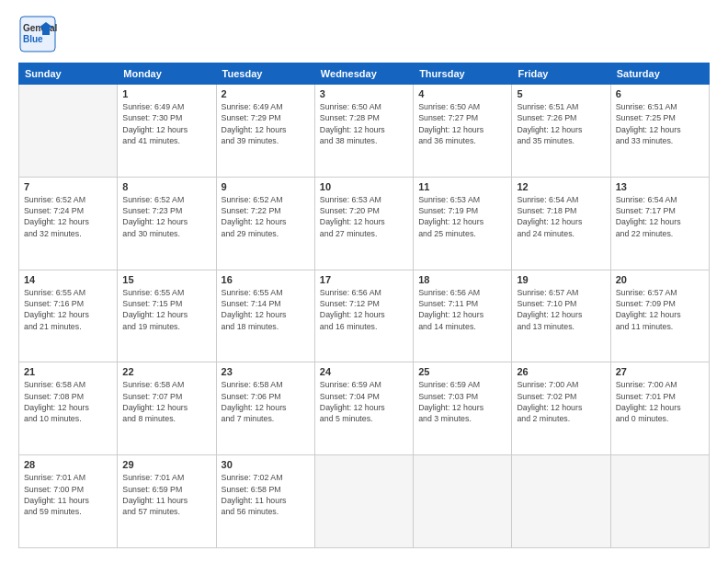  What do you see at coordinates (33, 39) in the screenshot?
I see `svg-text: Blue` at bounding box center [33, 39].